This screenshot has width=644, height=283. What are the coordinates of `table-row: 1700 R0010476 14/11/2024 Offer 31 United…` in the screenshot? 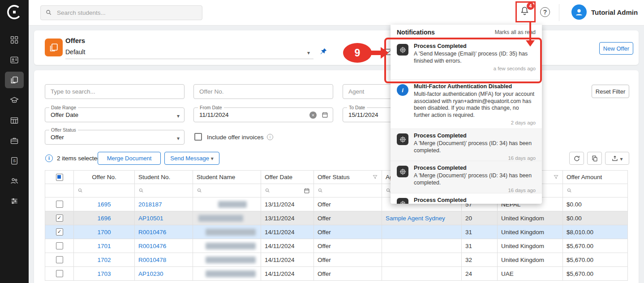 It's located at (337, 232).